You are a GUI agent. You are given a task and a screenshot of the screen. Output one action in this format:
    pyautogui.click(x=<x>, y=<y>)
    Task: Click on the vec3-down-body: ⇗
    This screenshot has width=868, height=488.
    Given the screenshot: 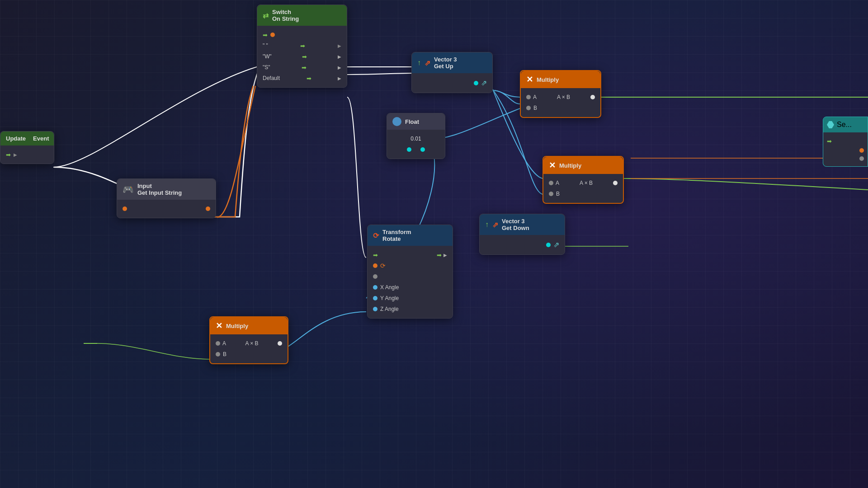 What is the action you would take?
    pyautogui.click(x=522, y=245)
    